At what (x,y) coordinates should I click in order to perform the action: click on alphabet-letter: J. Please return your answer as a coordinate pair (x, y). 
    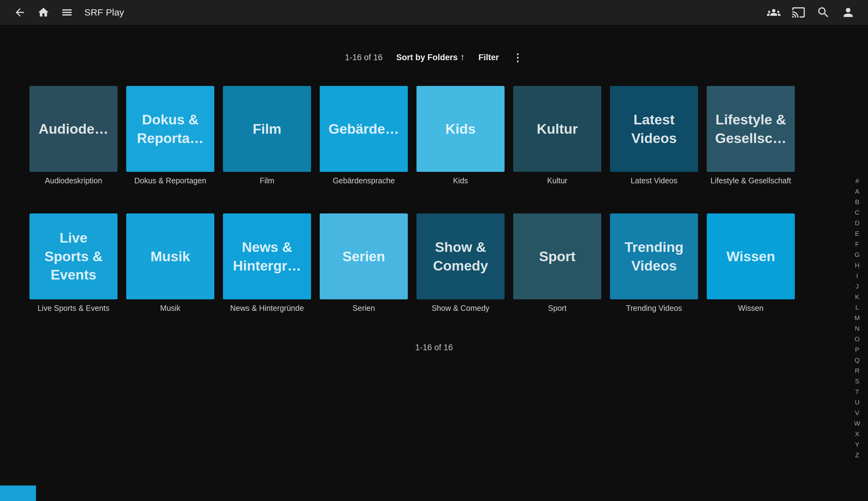
    Looking at the image, I should click on (857, 286).